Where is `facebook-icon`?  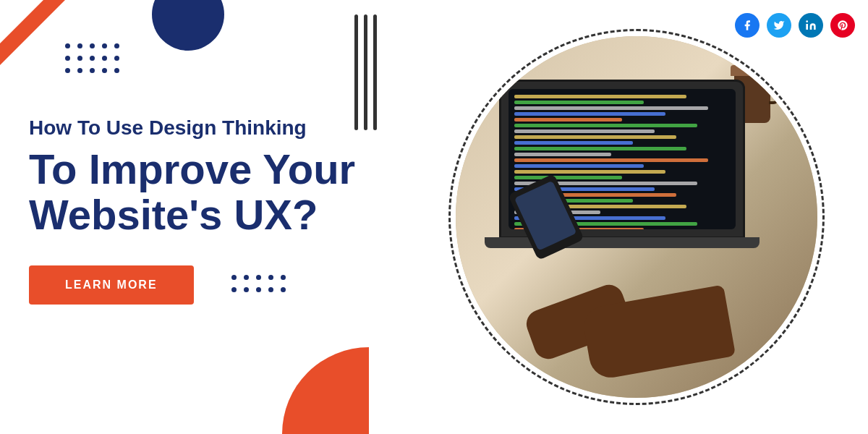
facebook-icon is located at coordinates (747, 25).